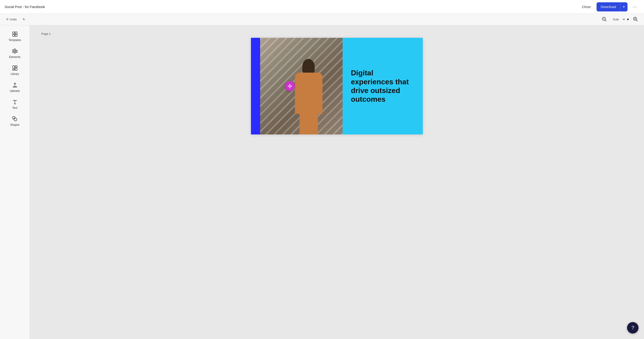  I want to click on blue-accent-strip, so click(256, 86).